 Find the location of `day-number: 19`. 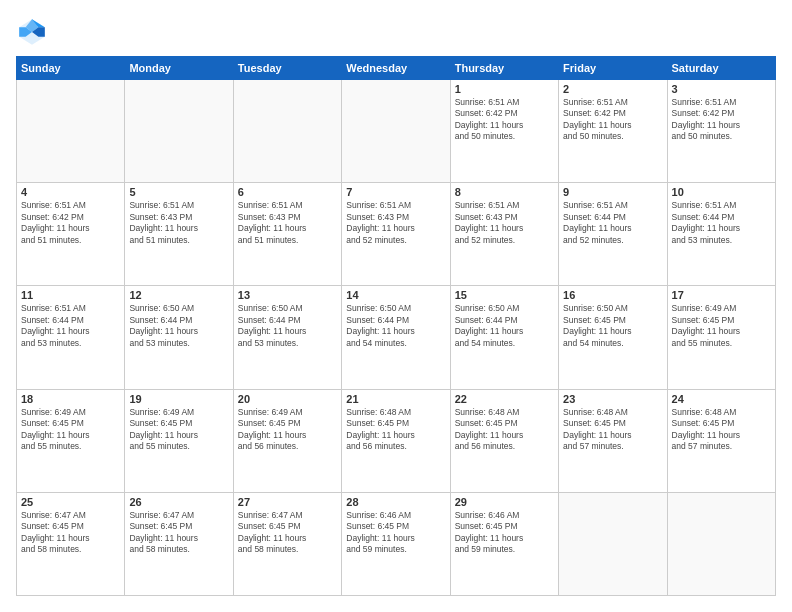

day-number: 19 is located at coordinates (178, 399).